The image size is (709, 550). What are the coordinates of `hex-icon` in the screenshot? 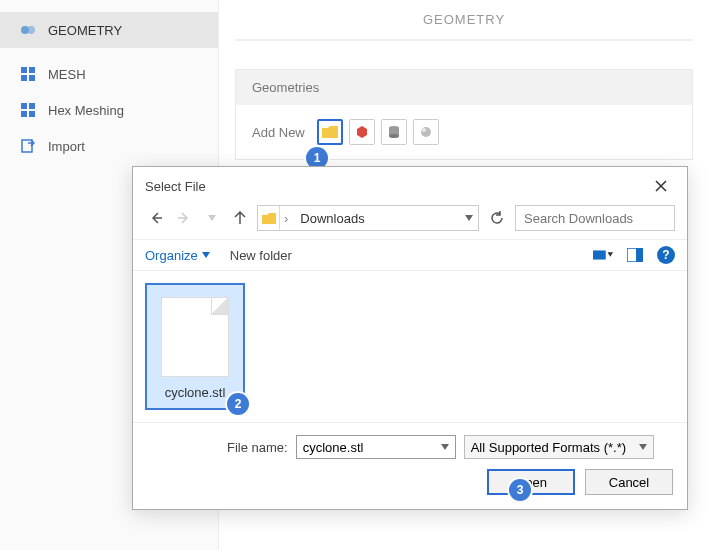 It's located at (28, 110).